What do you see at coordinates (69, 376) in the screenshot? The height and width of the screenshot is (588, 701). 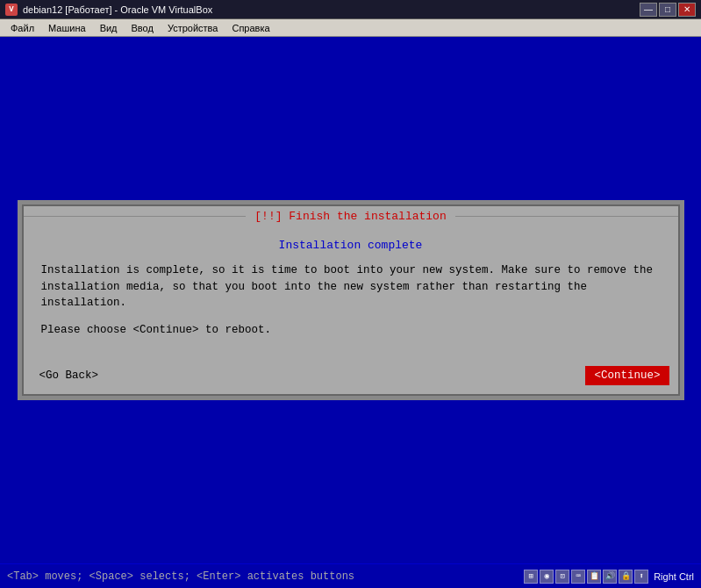 I see `go-back-button: <Go Back>` at bounding box center [69, 376].